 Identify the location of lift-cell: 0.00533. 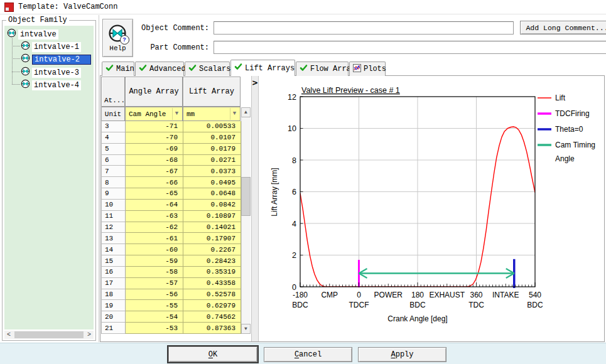
(212, 127).